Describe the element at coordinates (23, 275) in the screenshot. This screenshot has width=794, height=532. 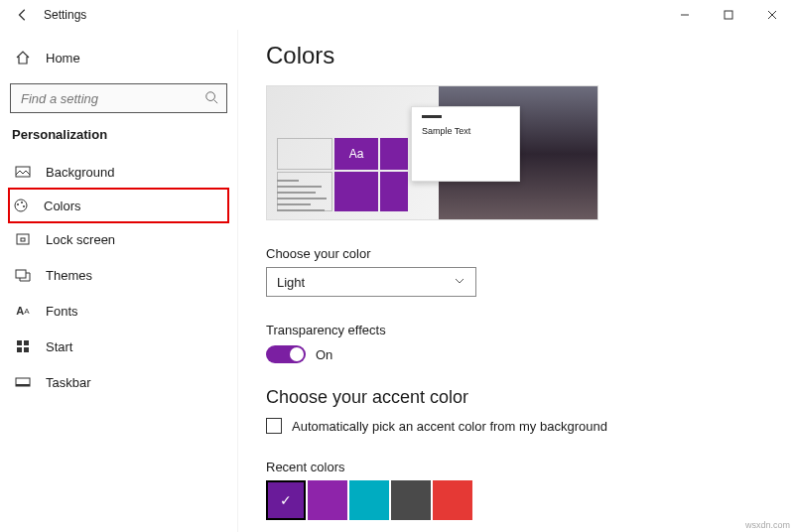
I see `themes-icon` at that location.